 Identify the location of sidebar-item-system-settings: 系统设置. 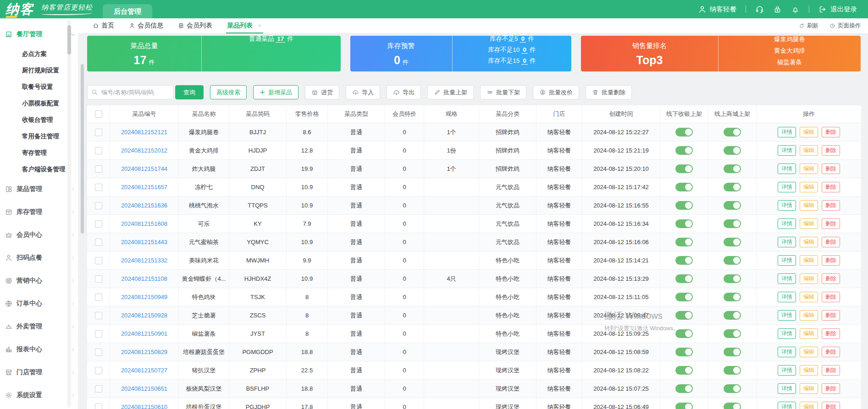
(39, 395).